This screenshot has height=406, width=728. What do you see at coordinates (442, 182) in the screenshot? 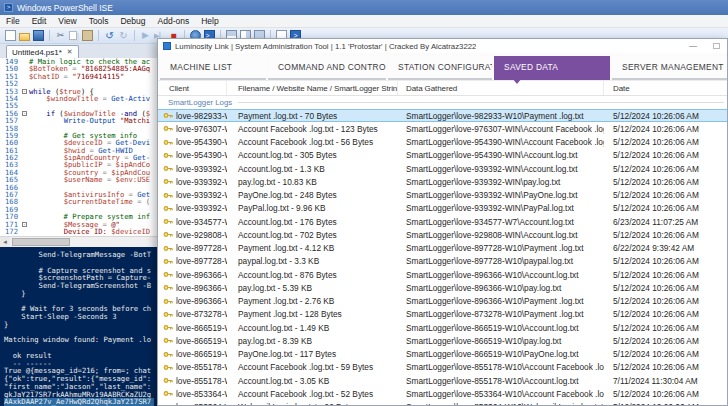
I see `table-row: love-939392-WINpay.log.txt - 10.83 KBSma…` at bounding box center [442, 182].